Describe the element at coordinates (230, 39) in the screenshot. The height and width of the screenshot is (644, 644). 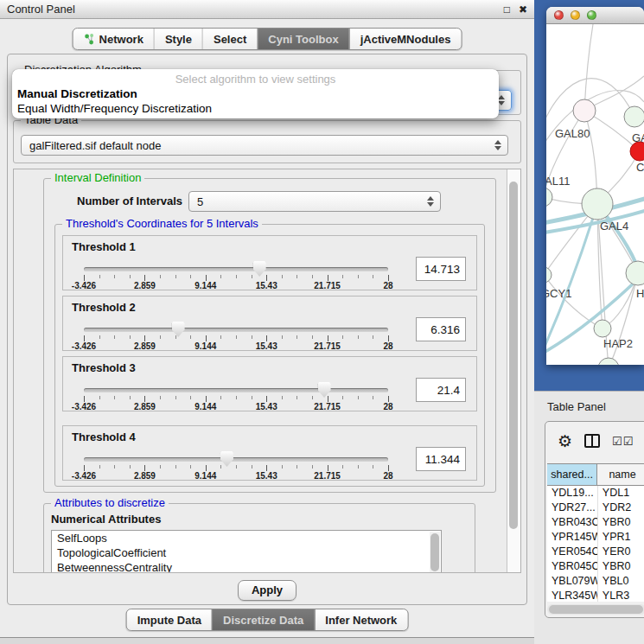
I see `tab-select: Select` at that location.